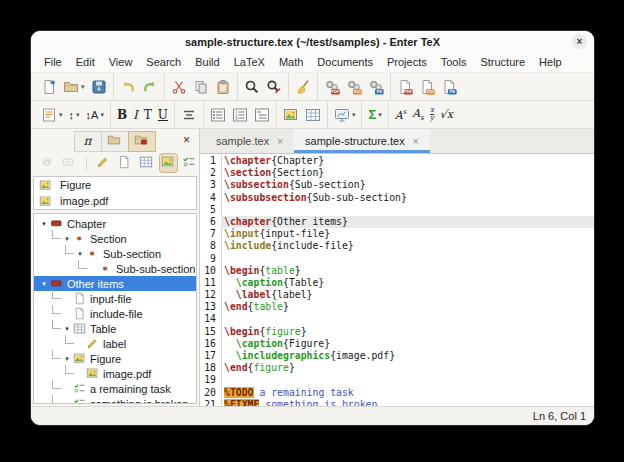 This screenshot has width=624, height=462. I want to click on sectioning-select-button: ▾, so click(52, 115).